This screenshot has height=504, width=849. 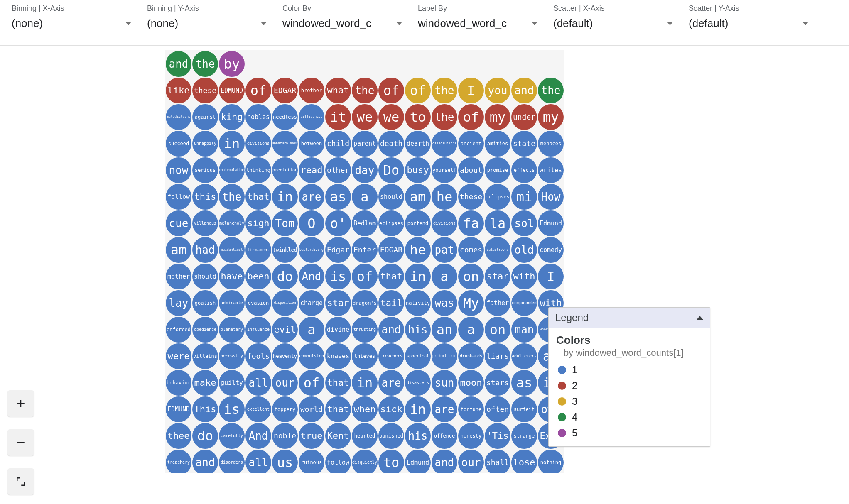 What do you see at coordinates (391, 223) in the screenshot?
I see `data-dot: eclipses` at bounding box center [391, 223].